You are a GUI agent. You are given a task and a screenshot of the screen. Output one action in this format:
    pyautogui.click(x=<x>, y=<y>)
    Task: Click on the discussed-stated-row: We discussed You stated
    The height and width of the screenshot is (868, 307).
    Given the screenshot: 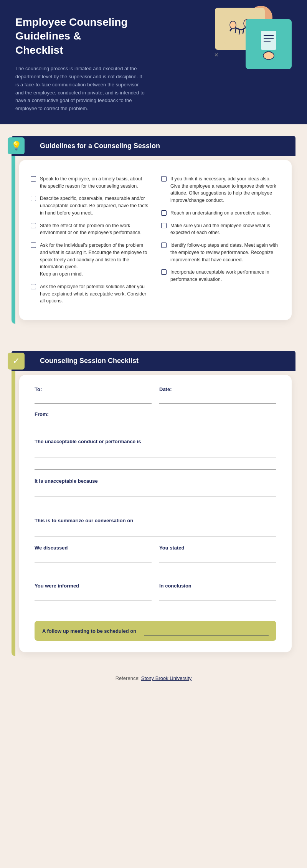 What is the action you would take?
    pyautogui.click(x=155, y=560)
    